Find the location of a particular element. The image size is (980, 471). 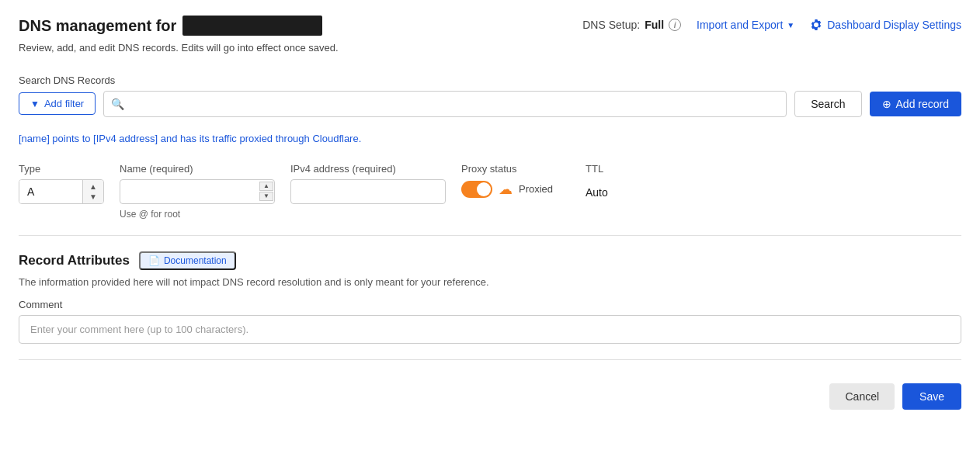

search-input-wrapper: 🔍 is located at coordinates (445, 104).